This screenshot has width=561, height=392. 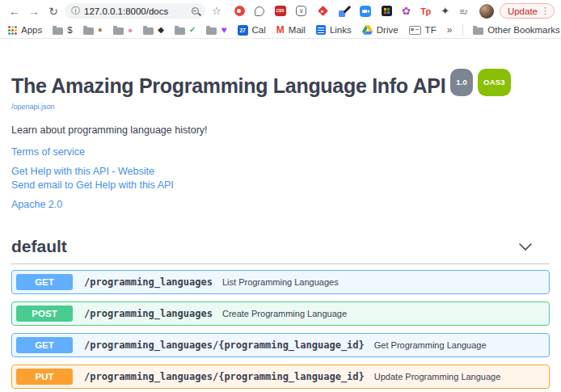 What do you see at coordinates (185, 31) in the screenshot?
I see `bookmark-folder-check: ✓` at bounding box center [185, 31].